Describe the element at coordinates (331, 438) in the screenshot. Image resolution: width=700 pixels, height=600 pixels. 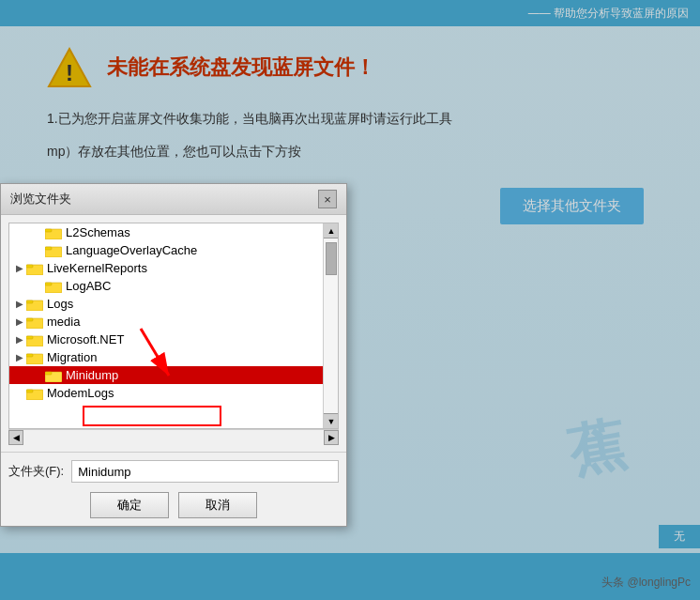
I see `scroll-right-button: ▶` at that location.